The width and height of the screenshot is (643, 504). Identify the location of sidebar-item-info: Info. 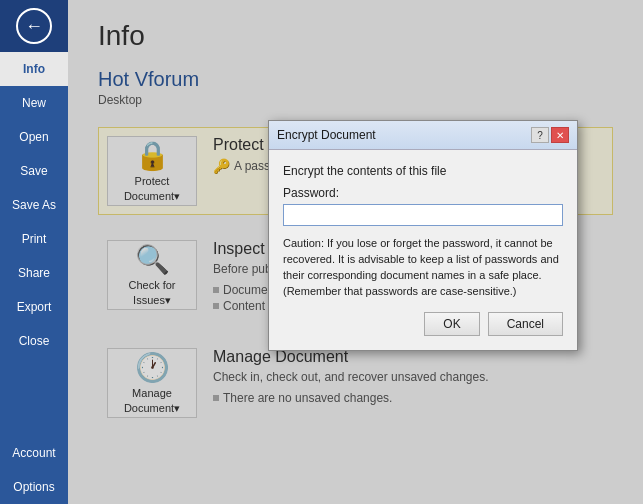
(34, 69).